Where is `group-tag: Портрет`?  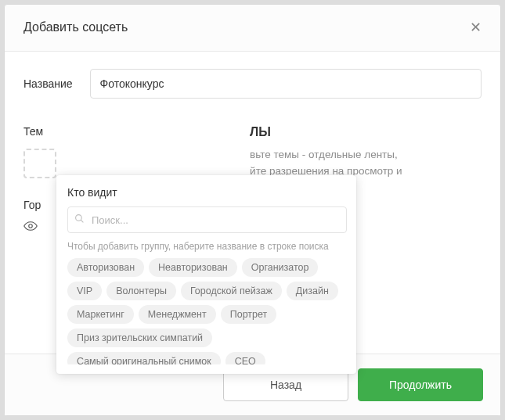
group-tag: Портрет is located at coordinates (249, 314).